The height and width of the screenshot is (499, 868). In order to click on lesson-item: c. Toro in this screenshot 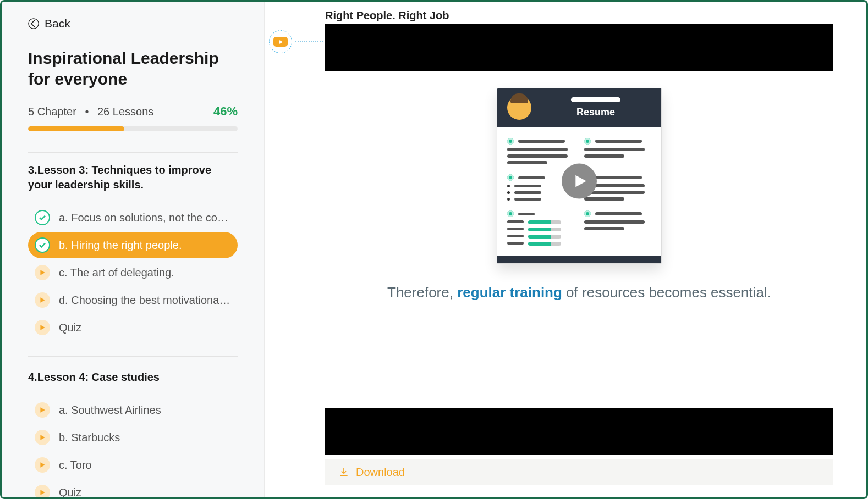, I will do `click(133, 465)`.